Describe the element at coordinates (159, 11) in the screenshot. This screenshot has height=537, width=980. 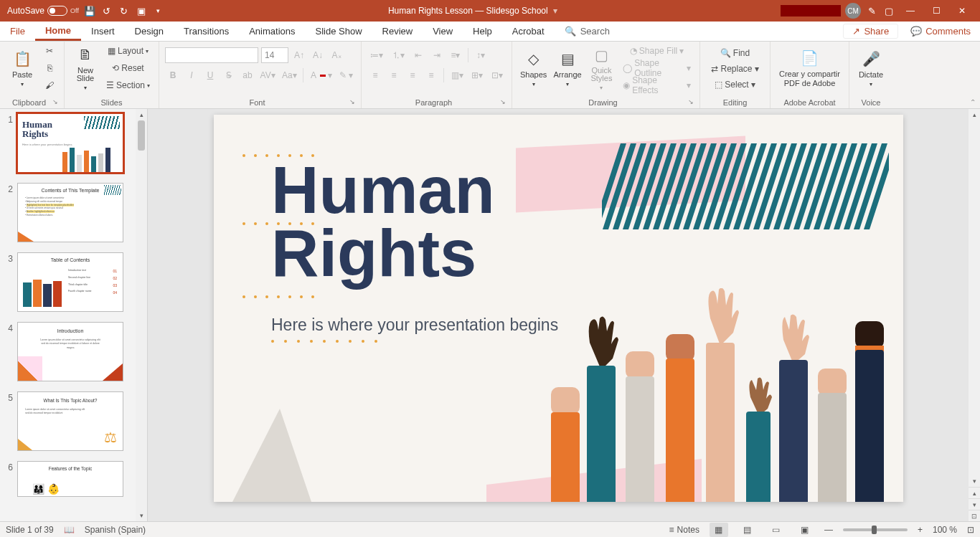
I see `qat-more-icon: ▾` at that location.